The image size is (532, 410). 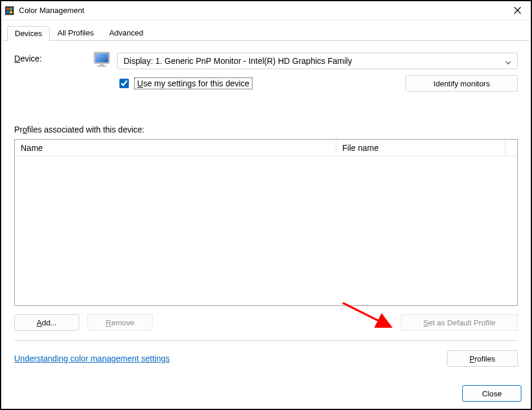 I want to click on profiles-button-row: Add... Remove Set as Default Profile, so click(x=266, y=322).